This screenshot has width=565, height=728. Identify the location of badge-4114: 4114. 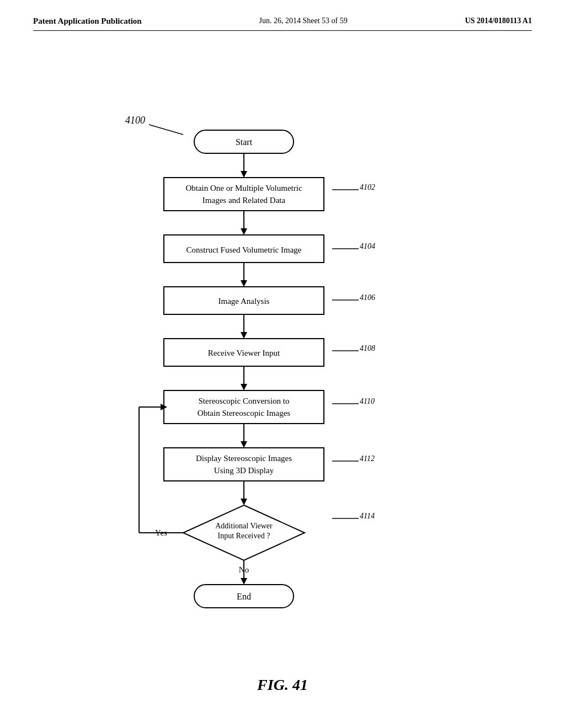
(367, 516).